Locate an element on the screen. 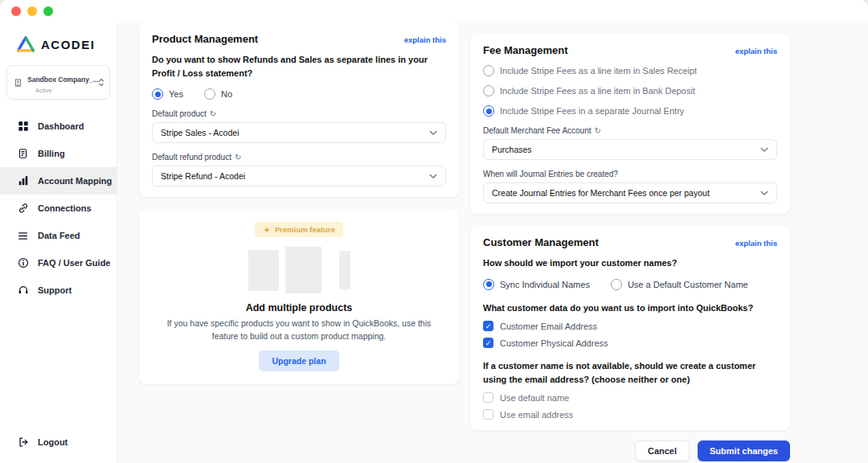 The image size is (868, 463). sidebar-item-faq-user-guide: FAQ / User Guide is located at coordinates (58, 263).